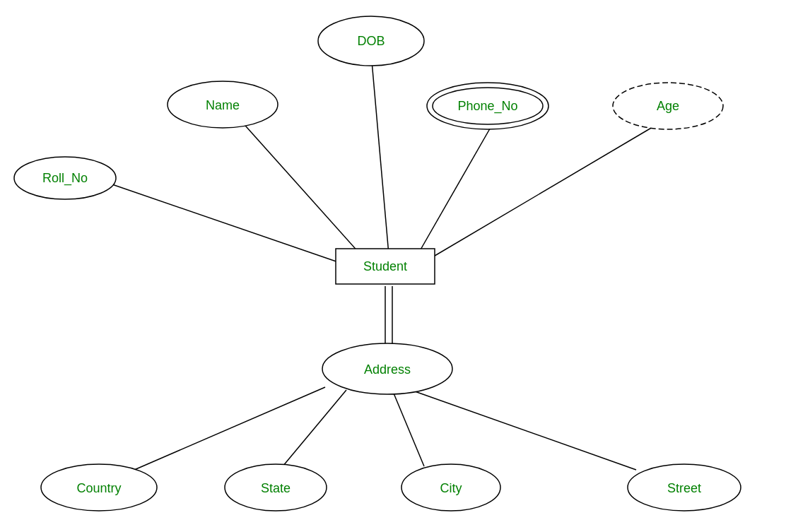  I want to click on age-label: Age, so click(668, 106).